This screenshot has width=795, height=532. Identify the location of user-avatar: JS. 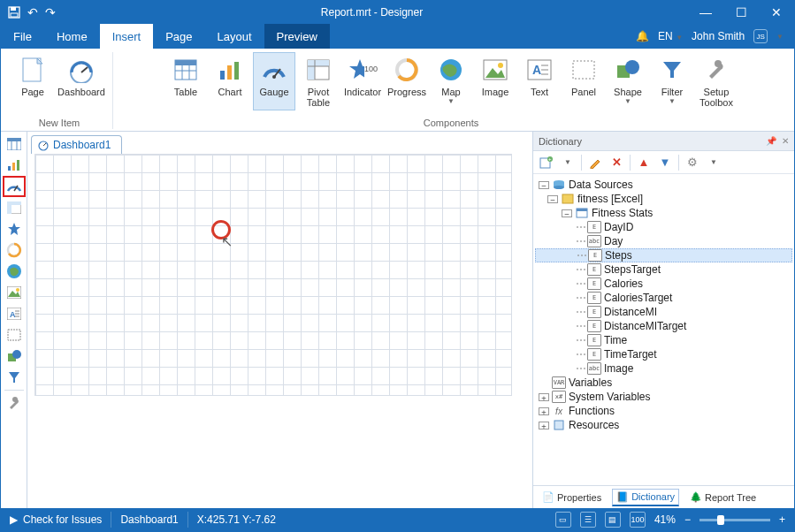
(761, 36).